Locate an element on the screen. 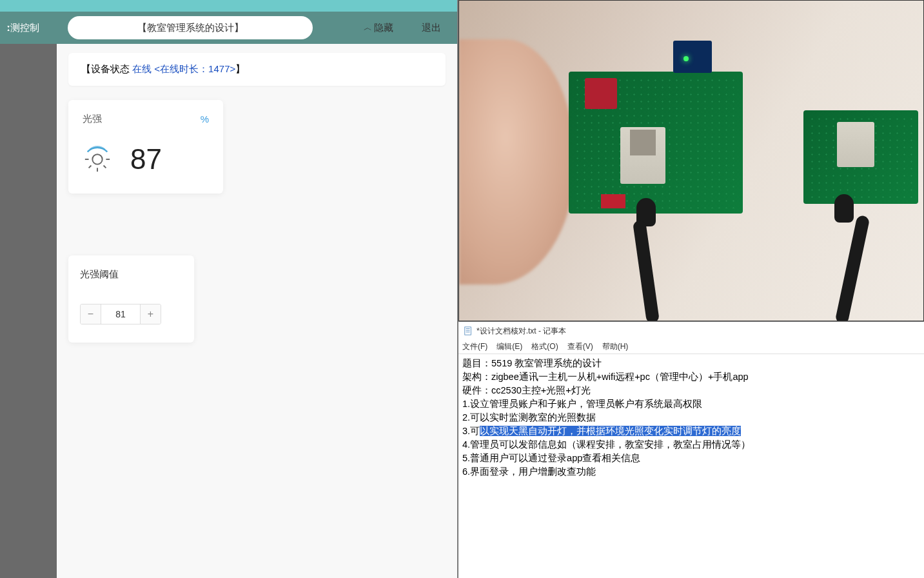 Image resolution: width=924 pixels, height=578 pixels. threshold-stepper: − + is located at coordinates (121, 314).